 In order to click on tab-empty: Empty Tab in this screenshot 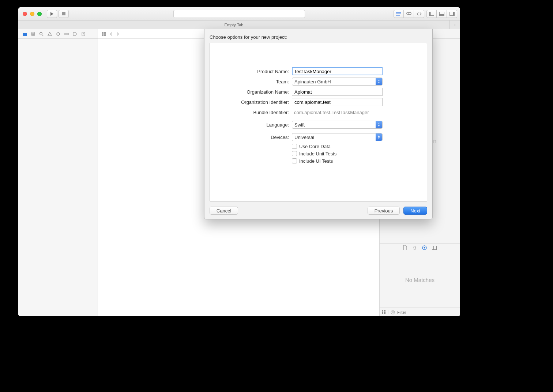, I will do `click(234, 25)`.